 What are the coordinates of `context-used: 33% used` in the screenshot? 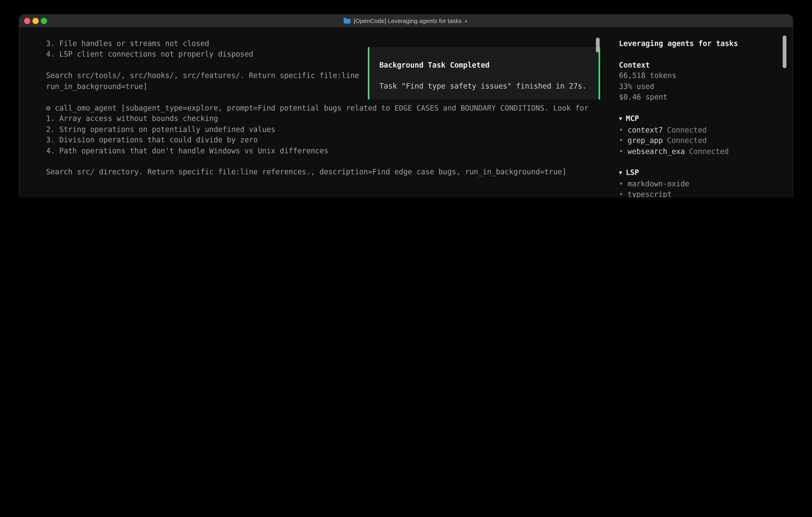 It's located at (704, 86).